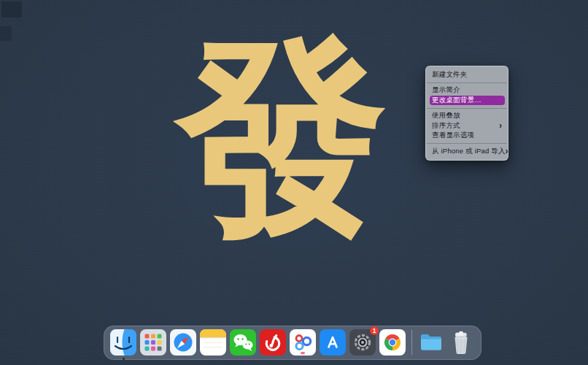  Describe the element at coordinates (153, 342) in the screenshot. I see `launchpad-icon` at that location.